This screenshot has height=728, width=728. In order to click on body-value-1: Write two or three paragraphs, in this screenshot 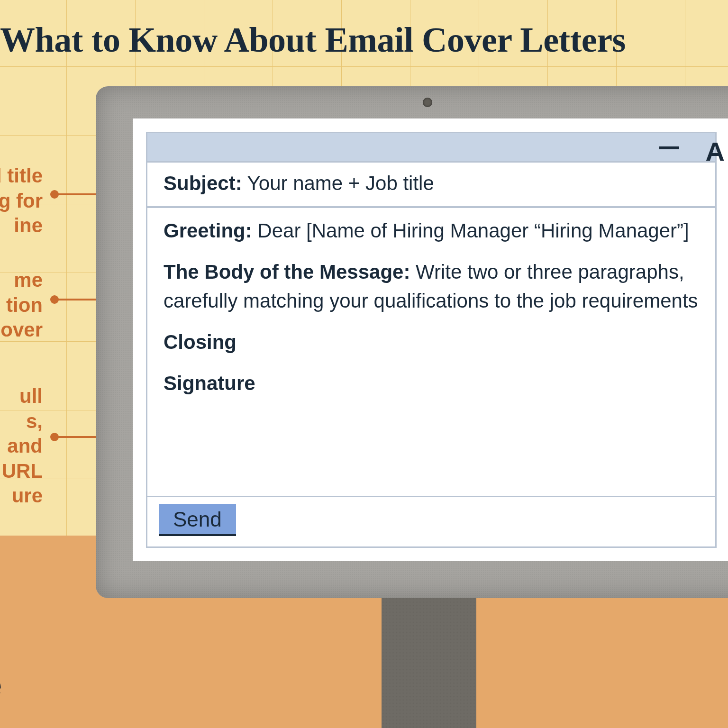, I will do `click(550, 272)`.